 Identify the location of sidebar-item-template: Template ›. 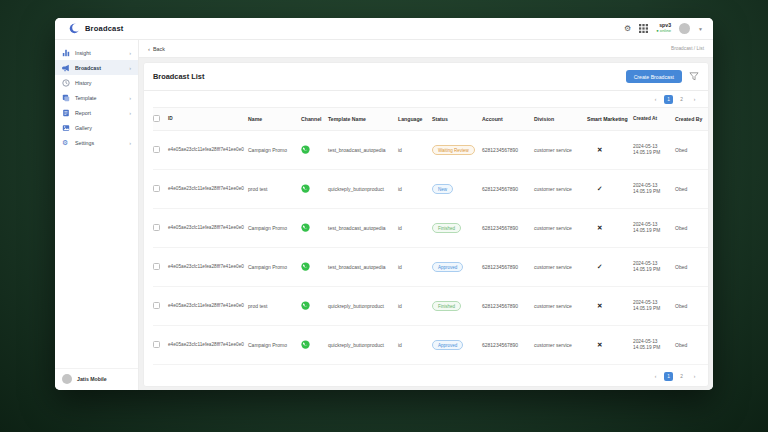
(96, 98).